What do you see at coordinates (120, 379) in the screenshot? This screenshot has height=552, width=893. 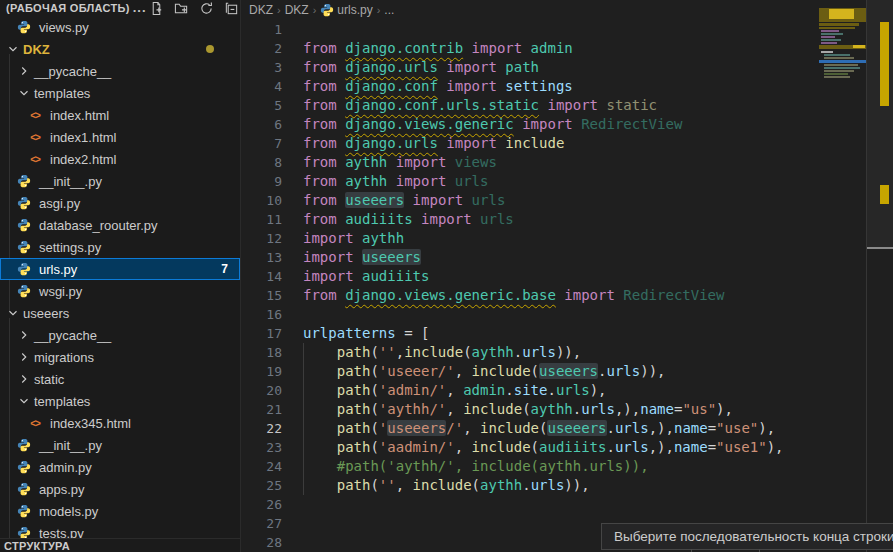 I see `tree-folder-static: static` at bounding box center [120, 379].